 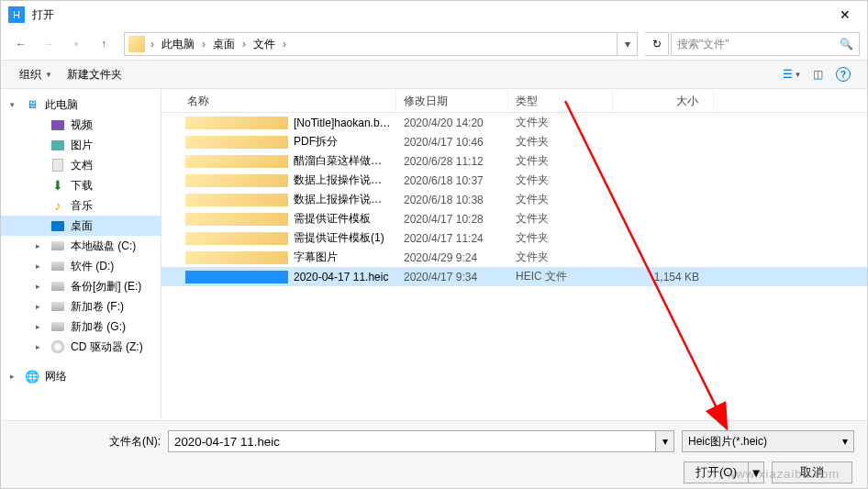 I want to click on sidebar-item: ▸新加卷 (G:), so click(x=81, y=327).